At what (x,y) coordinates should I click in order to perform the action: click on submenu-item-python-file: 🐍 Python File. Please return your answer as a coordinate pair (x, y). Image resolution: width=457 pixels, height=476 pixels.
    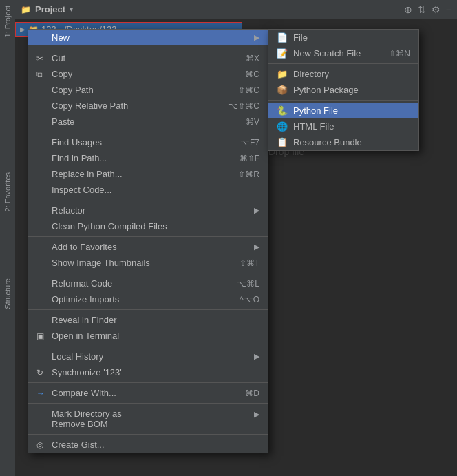
    Looking at the image, I should click on (343, 110).